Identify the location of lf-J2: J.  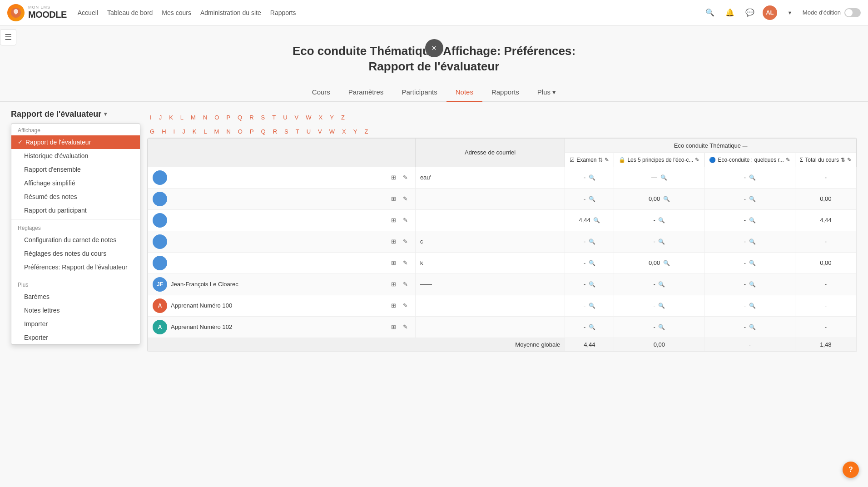
(184, 132).